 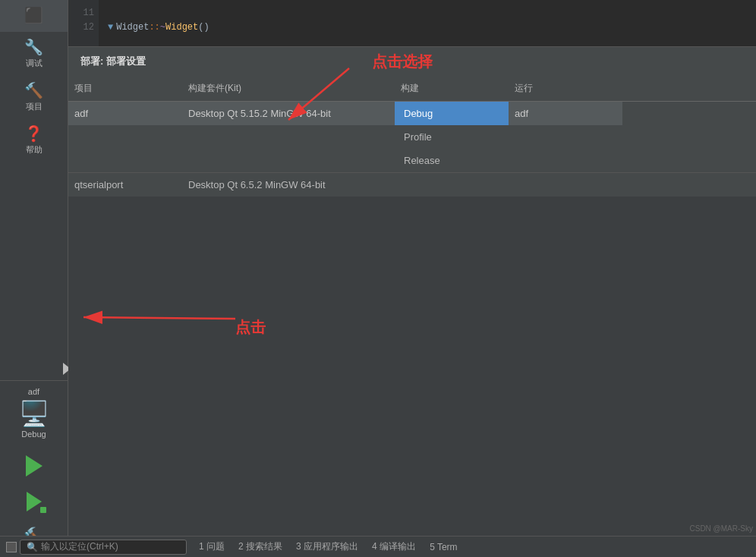 What do you see at coordinates (33, 413) in the screenshot?
I see `sidebar-debug-section: adf 🖥️ Debug` at bounding box center [33, 413].